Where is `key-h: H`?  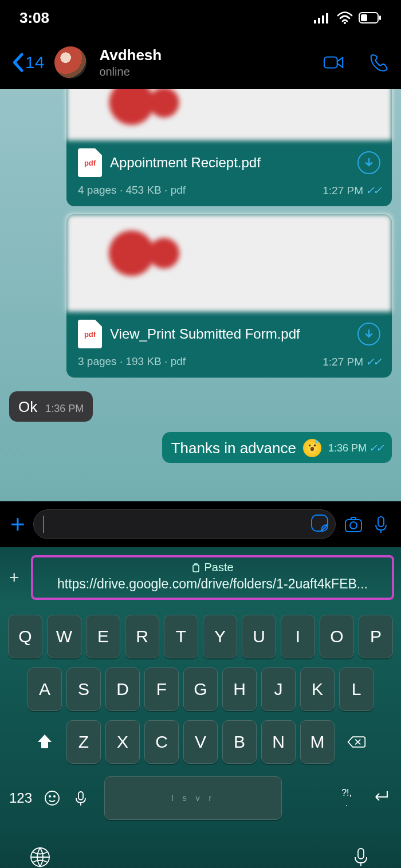
key-h: H is located at coordinates (239, 689).